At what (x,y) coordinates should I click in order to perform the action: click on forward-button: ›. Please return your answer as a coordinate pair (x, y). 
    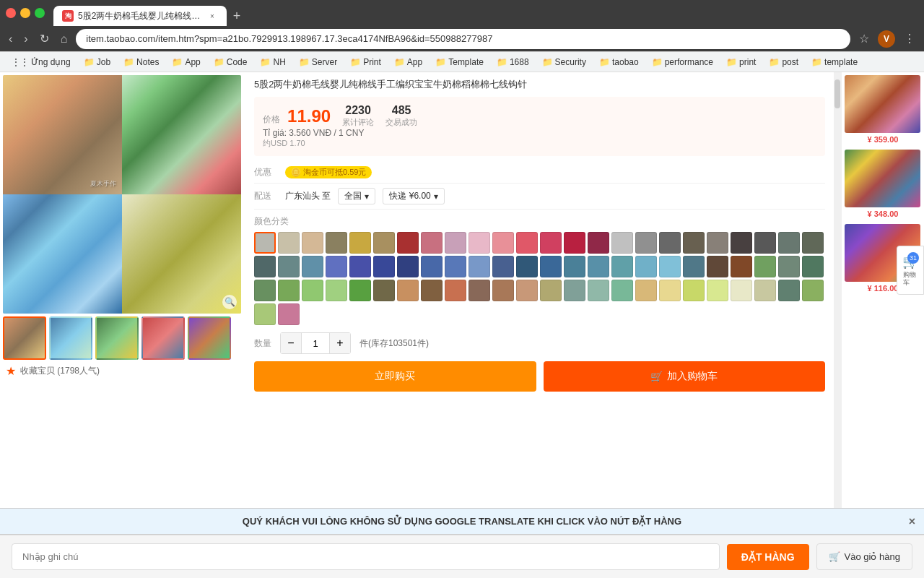
    Looking at the image, I should click on (26, 39).